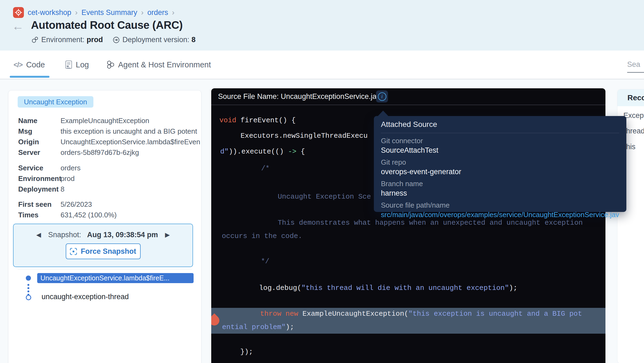  I want to click on git-connector-label: Git connector, so click(500, 141).